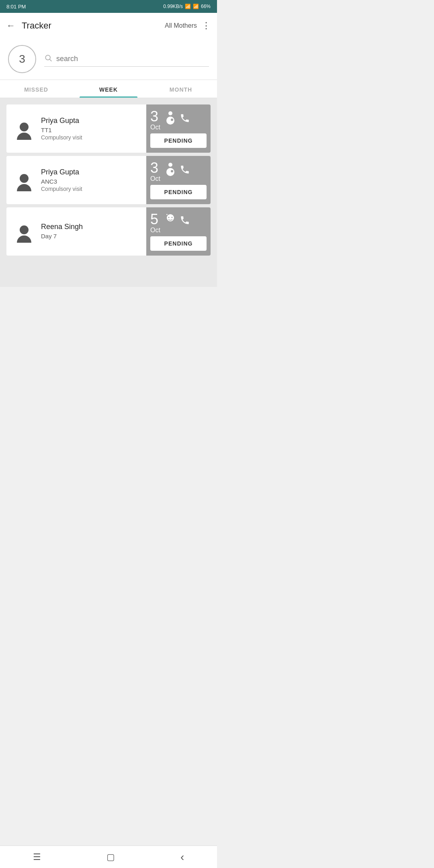 This screenshot has width=434, height=868. What do you see at coordinates (76, 231) in the screenshot?
I see `card-left-3: Reena Singh Day 7` at bounding box center [76, 231].